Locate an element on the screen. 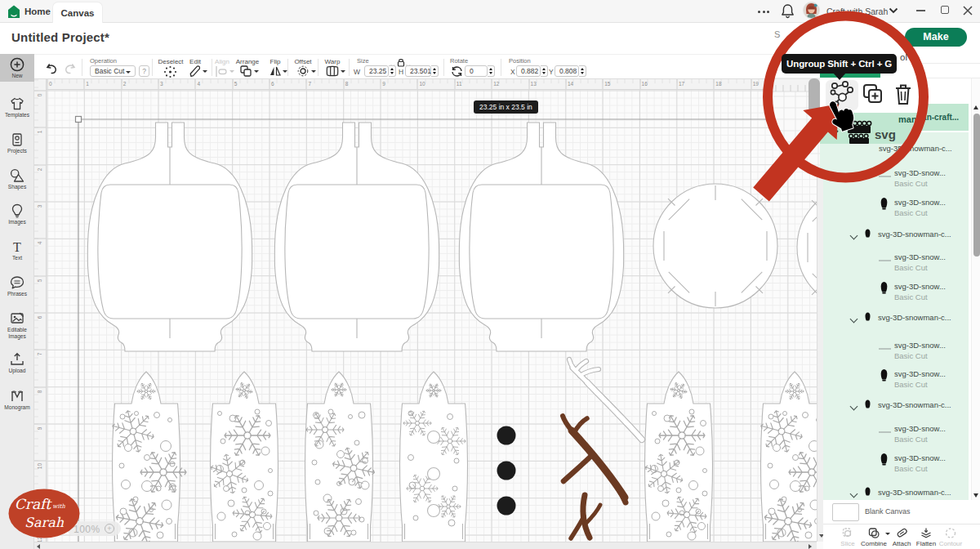 Image resolution: width=980 pixels, height=549 pixels. warp-label: Warp is located at coordinates (332, 62).